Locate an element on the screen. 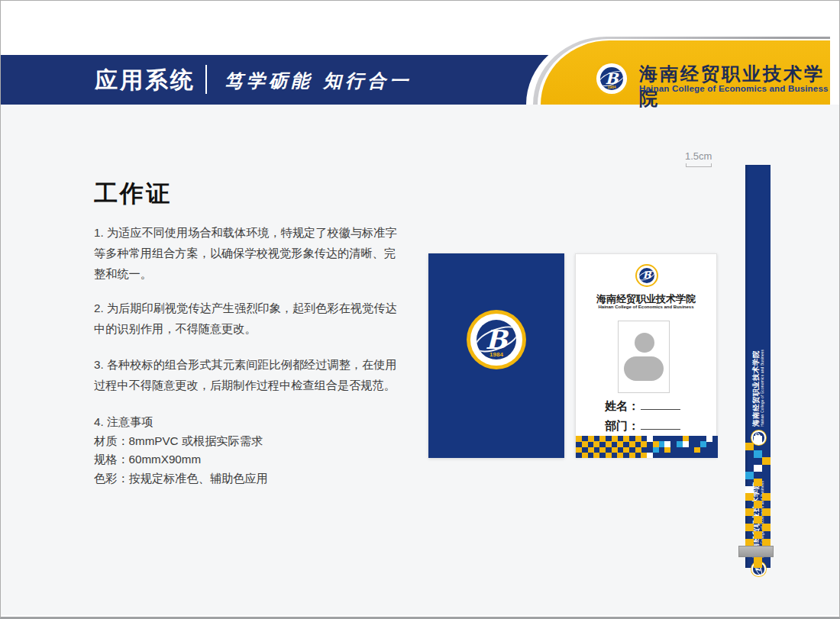 The height and width of the screenshot is (619, 840). college-logo-icon: B 1984 is located at coordinates (612, 79).